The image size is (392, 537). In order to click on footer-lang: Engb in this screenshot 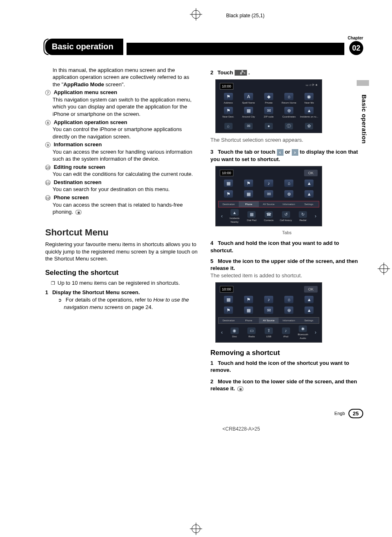, I will do `click(340, 413)`.